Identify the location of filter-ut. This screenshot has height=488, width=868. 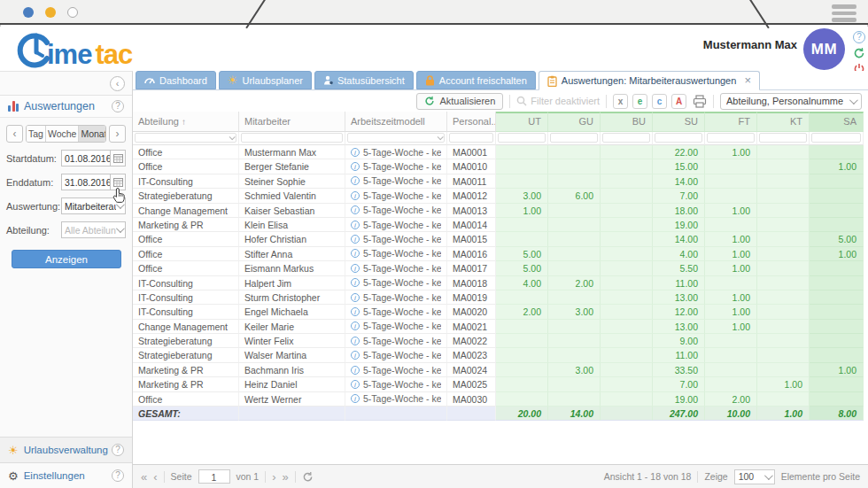
(522, 138).